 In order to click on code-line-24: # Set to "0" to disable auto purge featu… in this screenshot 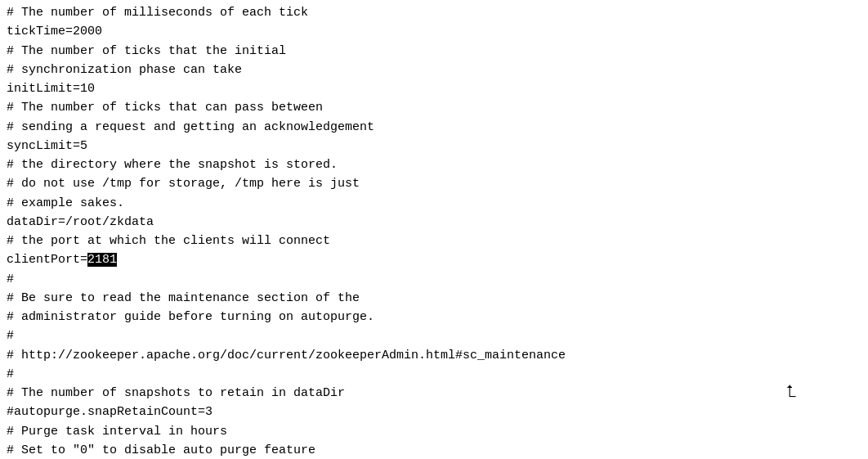, I will do `click(434, 450)`.